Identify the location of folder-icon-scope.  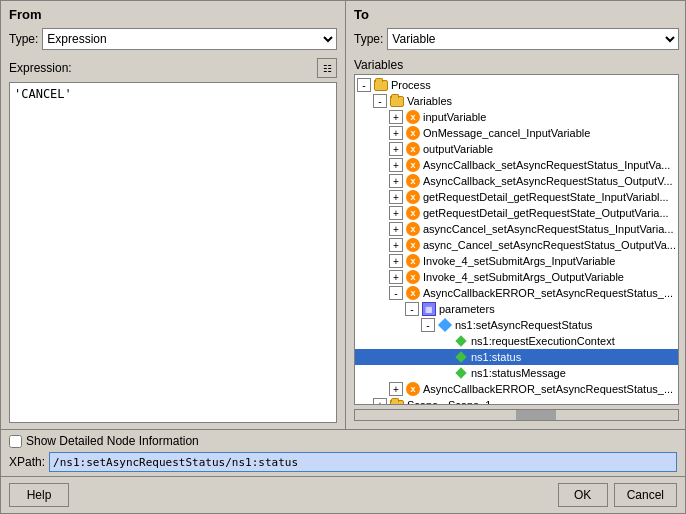
(397, 402).